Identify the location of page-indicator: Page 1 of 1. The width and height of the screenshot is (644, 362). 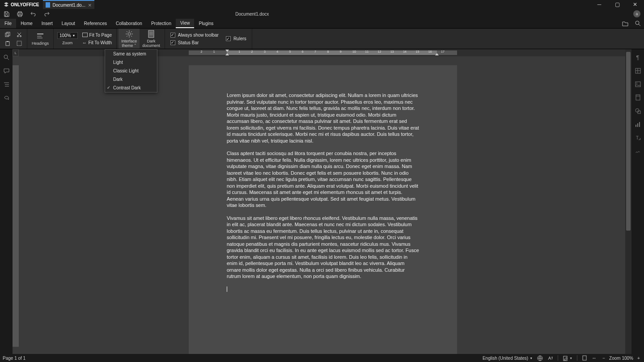
(14, 358).